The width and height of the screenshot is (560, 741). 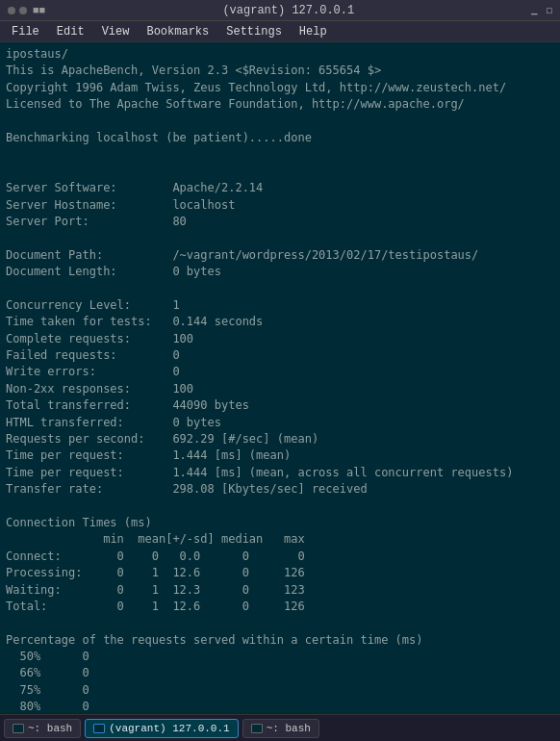 What do you see at coordinates (314, 32) in the screenshot?
I see `menu-help: Help` at bounding box center [314, 32].